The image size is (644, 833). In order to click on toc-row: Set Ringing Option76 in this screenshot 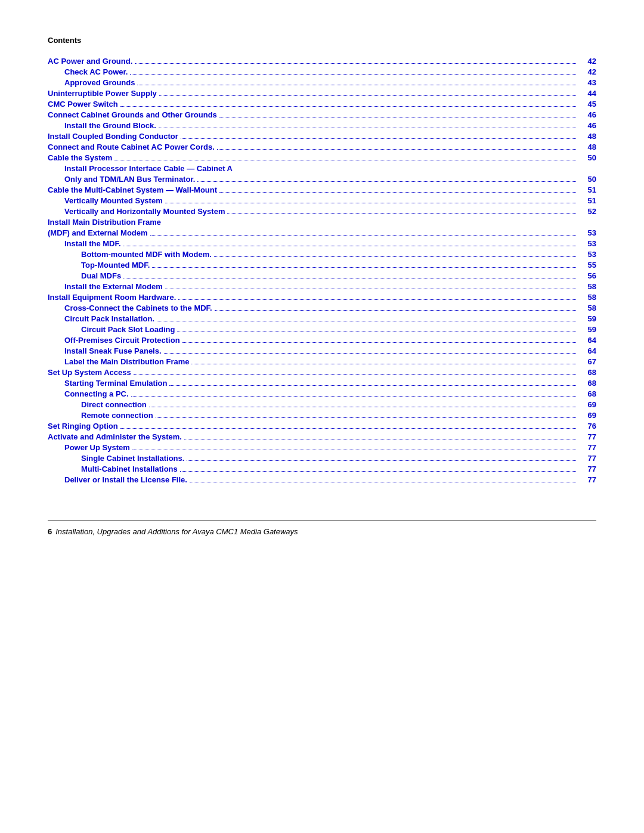, I will do `click(322, 426)`.